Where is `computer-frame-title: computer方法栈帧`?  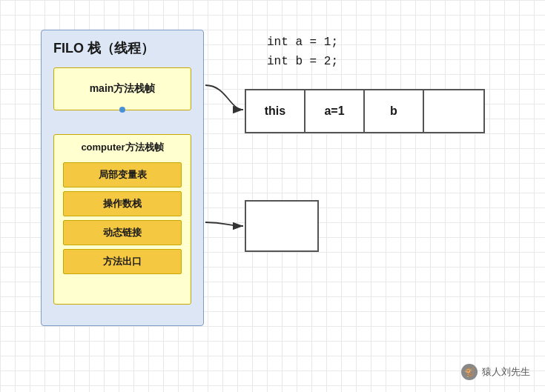
computer-frame-title: computer方法栈帧 is located at coordinates (122, 147).